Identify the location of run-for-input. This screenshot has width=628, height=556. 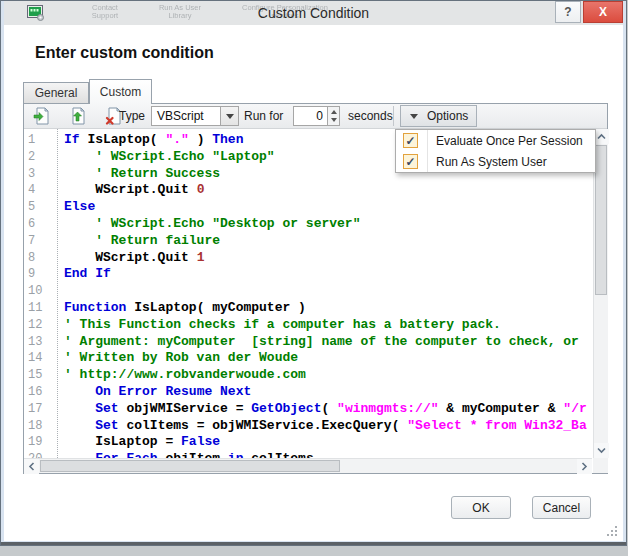
(310, 116).